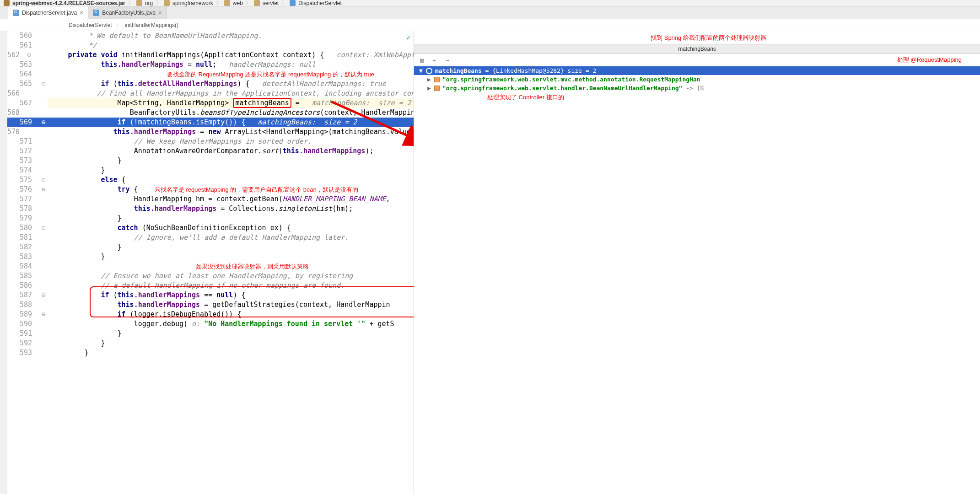  What do you see at coordinates (490, 3) in the screenshot?
I see `project-breadcrumb: spring-webmvc-4.2.4.RELEASE-sources.jar …` at bounding box center [490, 3].